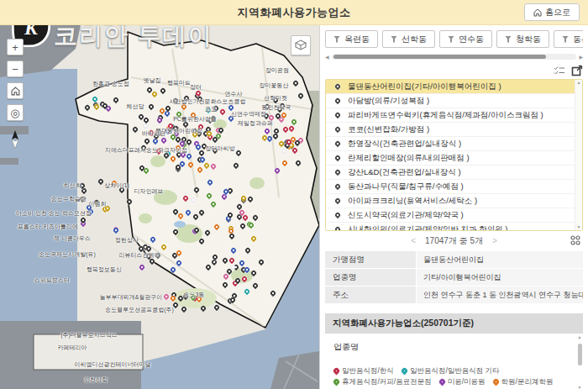 Image resolution: width=588 pixels, height=389 pixels. I want to click on district-tabs: 옥련동선학동연수동청학동동춘동송도동, so click(454, 40).